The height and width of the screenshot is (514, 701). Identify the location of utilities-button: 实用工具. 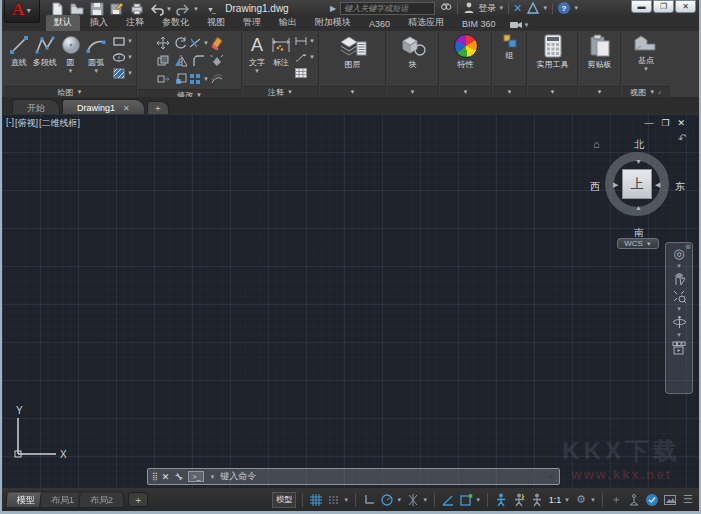
(553, 52).